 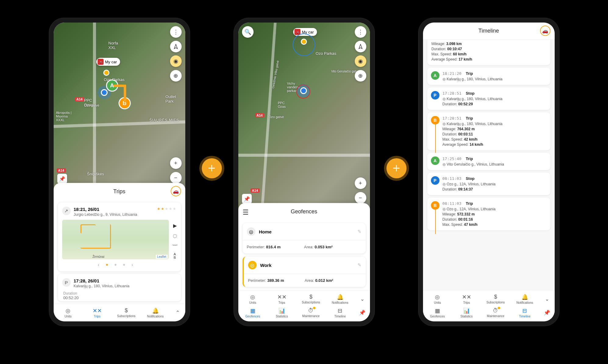 What do you see at coordinates (489, 99) in the screenshot?
I see `timeline-event: P17:28:51Stop◎ Kalvarijų g., 180, Vilniu…` at bounding box center [489, 99].